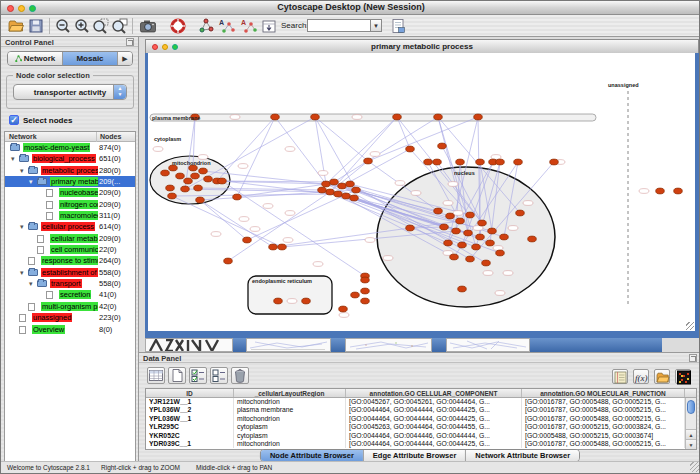  What do you see at coordinates (70, 294) in the screenshot?
I see `tree-row: secretion41(0)` at bounding box center [70, 294].